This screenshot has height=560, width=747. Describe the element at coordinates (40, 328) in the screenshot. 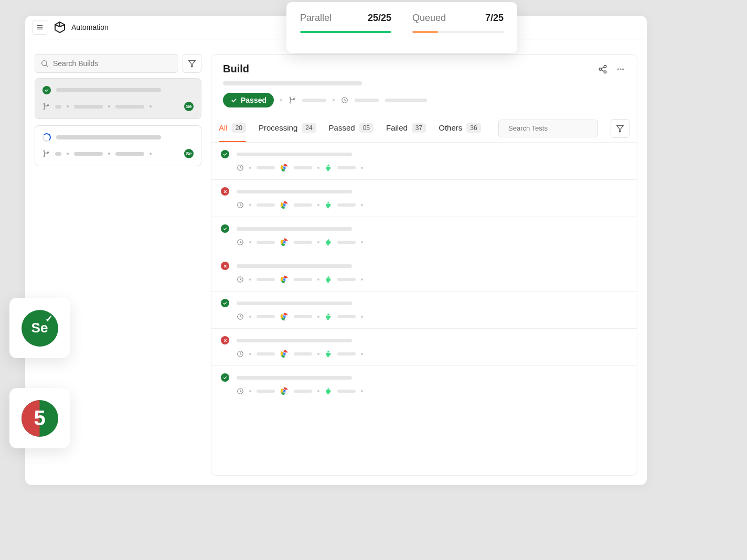

I see `selenium-card: Se` at that location.